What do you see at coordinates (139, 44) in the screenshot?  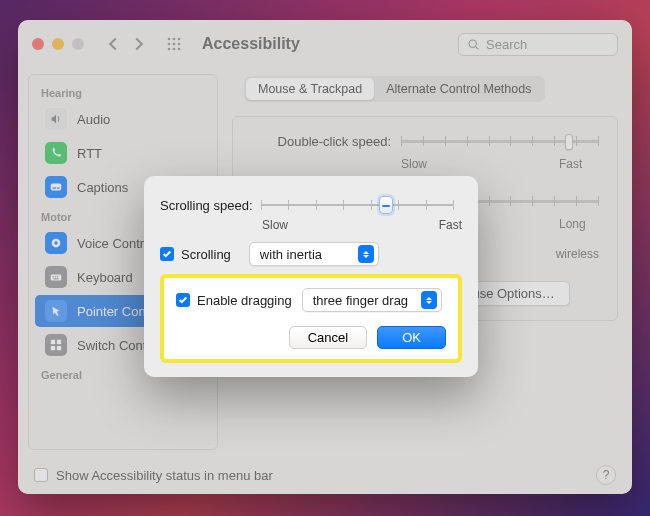 I see `forward-button` at bounding box center [139, 44].